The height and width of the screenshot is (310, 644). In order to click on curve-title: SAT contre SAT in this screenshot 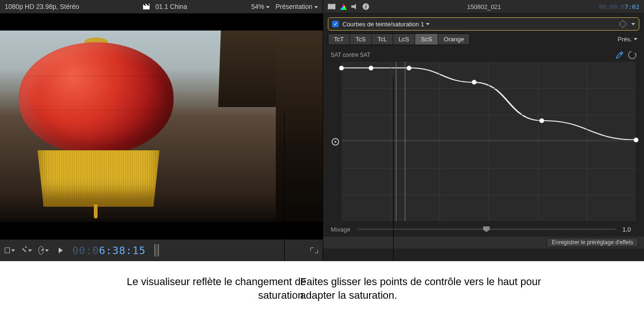, I will do `click(473, 55)`.